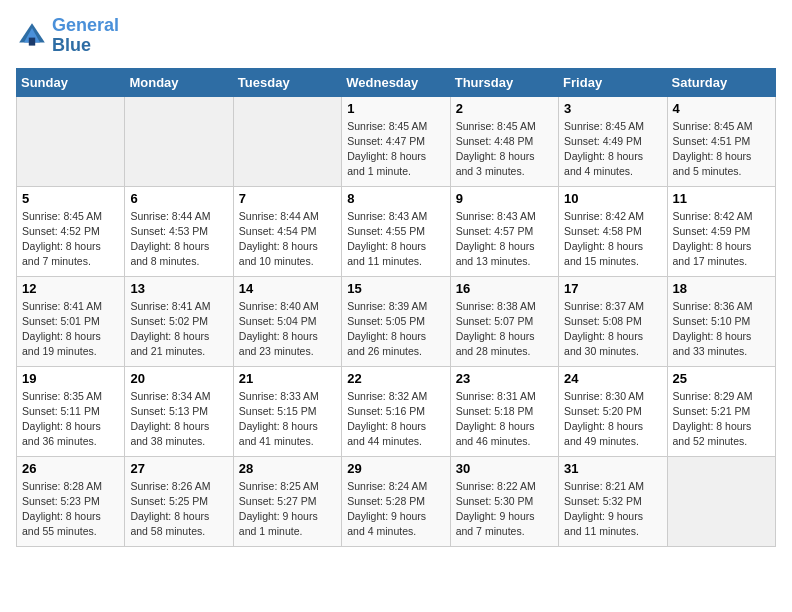  I want to click on day-number: 1, so click(396, 108).